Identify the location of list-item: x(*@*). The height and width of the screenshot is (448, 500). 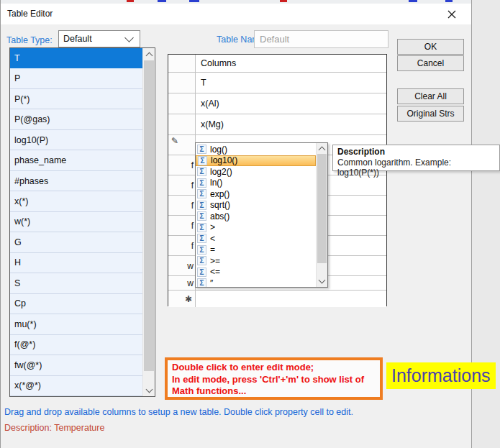
(76, 386).